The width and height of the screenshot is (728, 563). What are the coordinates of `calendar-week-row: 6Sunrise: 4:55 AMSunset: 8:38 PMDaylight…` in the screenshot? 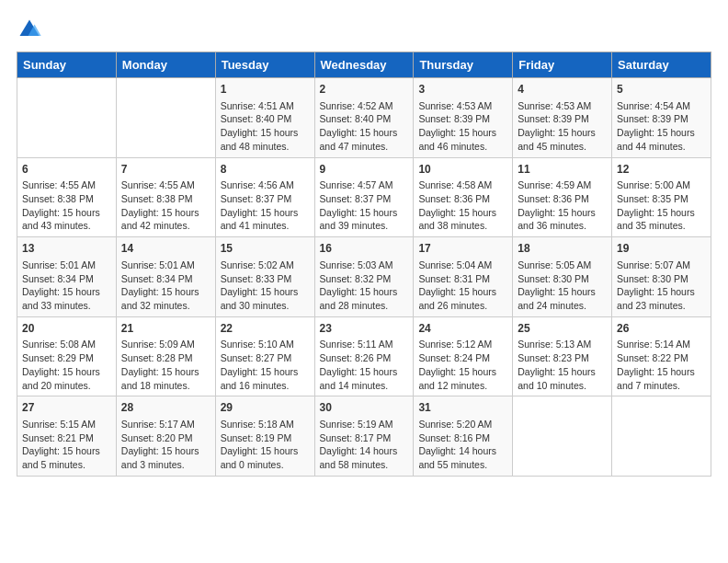 It's located at (364, 197).